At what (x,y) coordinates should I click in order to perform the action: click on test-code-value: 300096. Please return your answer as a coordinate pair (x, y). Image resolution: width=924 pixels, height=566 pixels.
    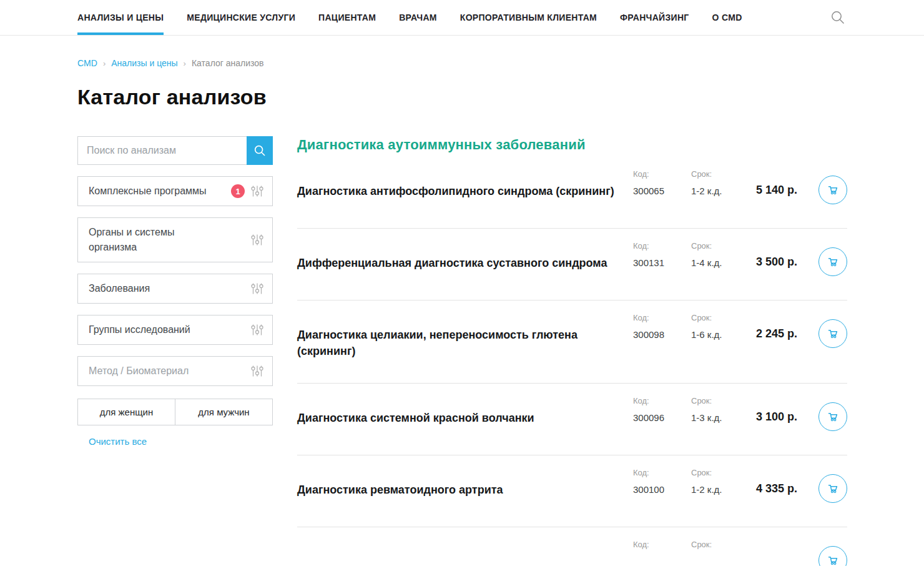
    Looking at the image, I should click on (662, 418).